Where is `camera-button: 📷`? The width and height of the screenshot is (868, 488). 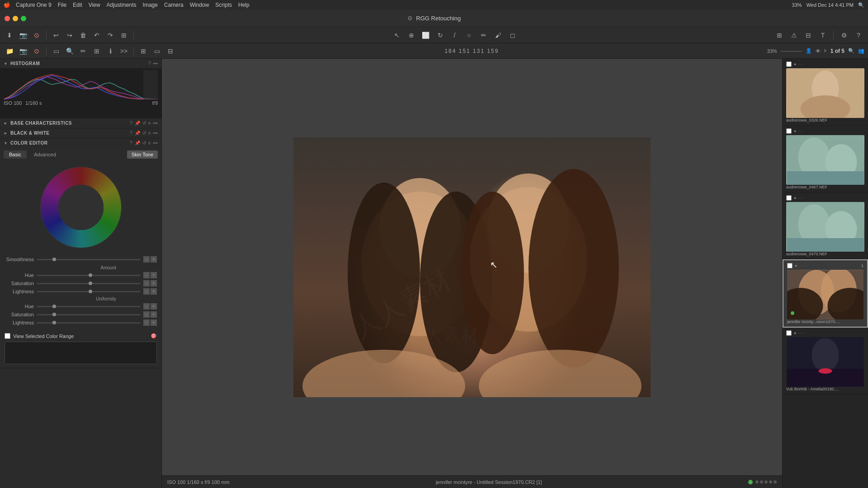
camera-button: 📷 is located at coordinates (23, 35).